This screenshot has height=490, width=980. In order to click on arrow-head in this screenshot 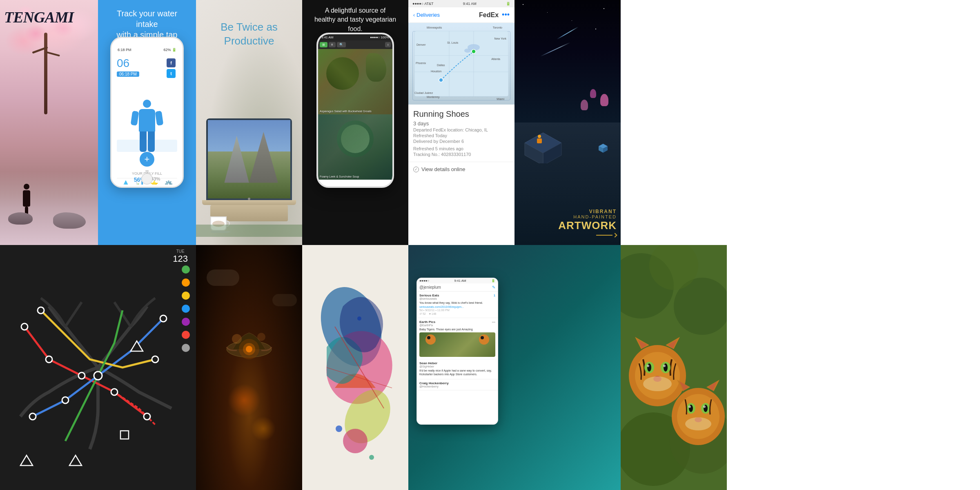, I will do `click(615, 235)`.